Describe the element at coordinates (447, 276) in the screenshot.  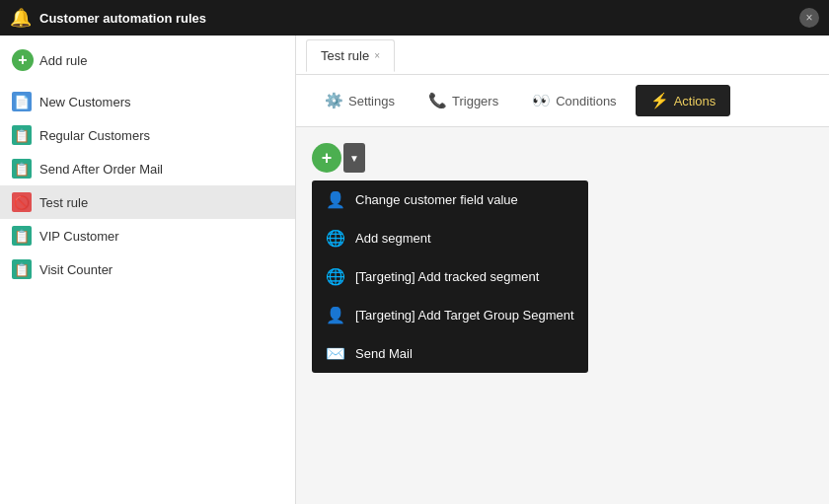
I see `targeting-tracked-label: [Targeting] Add tracked segment` at that location.